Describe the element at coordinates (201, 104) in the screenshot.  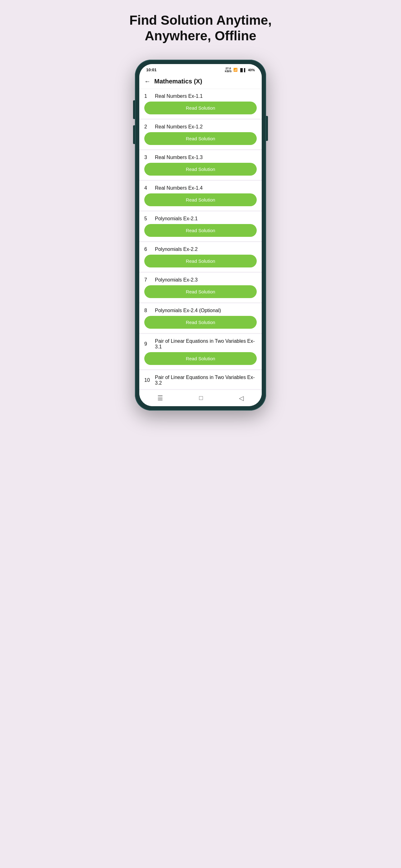
I see `list-item: 1Real Numbers Ex-1.1Read Solution` at that location.